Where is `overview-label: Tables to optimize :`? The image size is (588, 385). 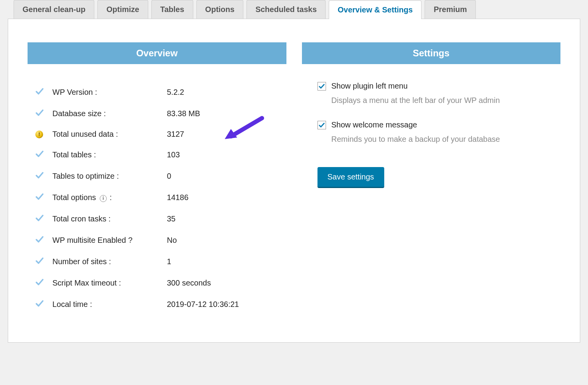 overview-label: Tables to optimize : is located at coordinates (109, 176).